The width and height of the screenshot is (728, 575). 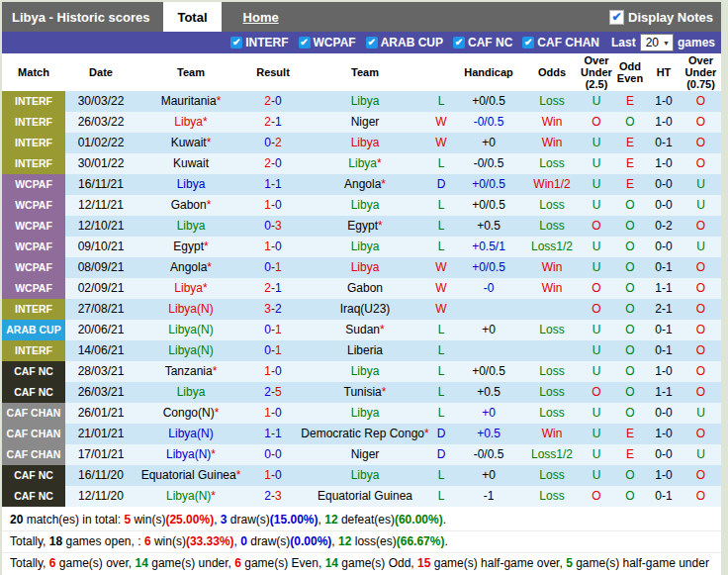 I want to click on team-name: Iraq(U23), so click(x=366, y=309).